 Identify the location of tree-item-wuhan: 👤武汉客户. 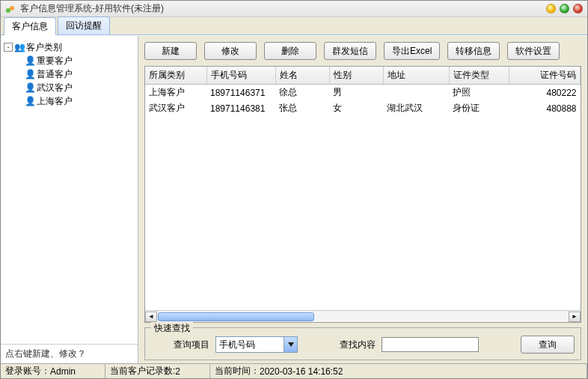
(69, 88).